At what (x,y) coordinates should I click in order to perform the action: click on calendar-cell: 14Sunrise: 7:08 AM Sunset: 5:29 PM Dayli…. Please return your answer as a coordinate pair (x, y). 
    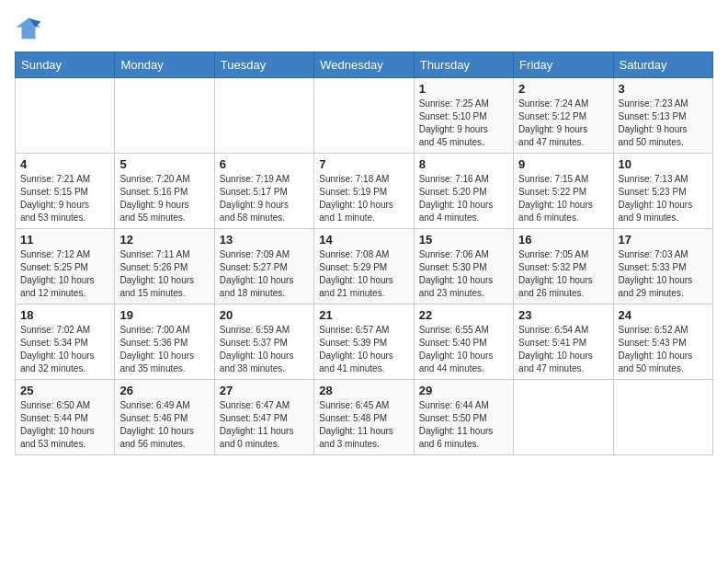
    Looking at the image, I should click on (364, 267).